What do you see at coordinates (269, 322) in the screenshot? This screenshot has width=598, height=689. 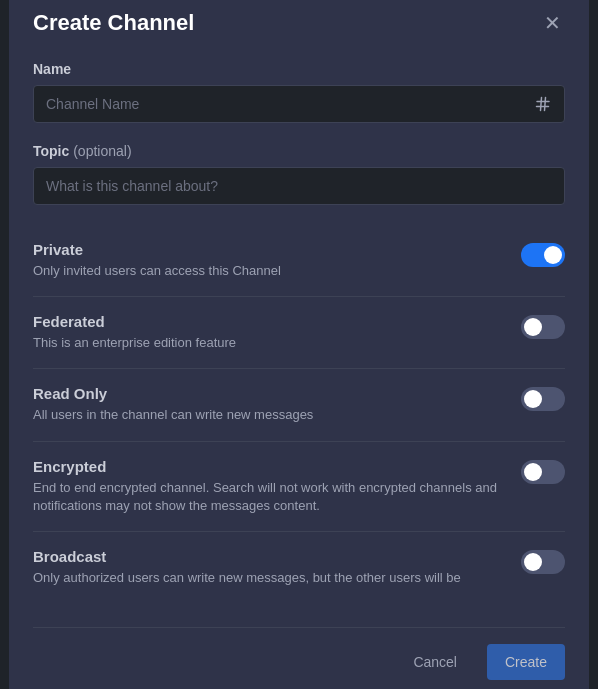 I see `toggle-label-federated: Federated` at bounding box center [269, 322].